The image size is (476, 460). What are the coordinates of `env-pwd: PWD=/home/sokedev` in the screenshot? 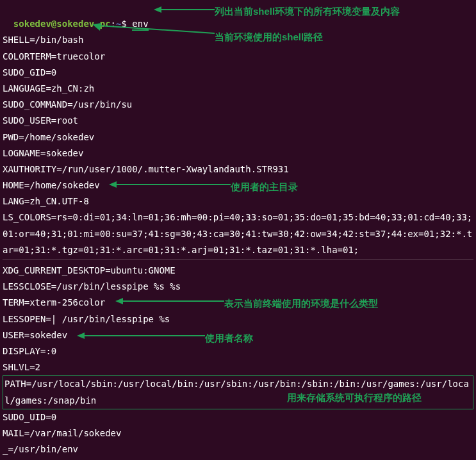 It's located at (238, 137).